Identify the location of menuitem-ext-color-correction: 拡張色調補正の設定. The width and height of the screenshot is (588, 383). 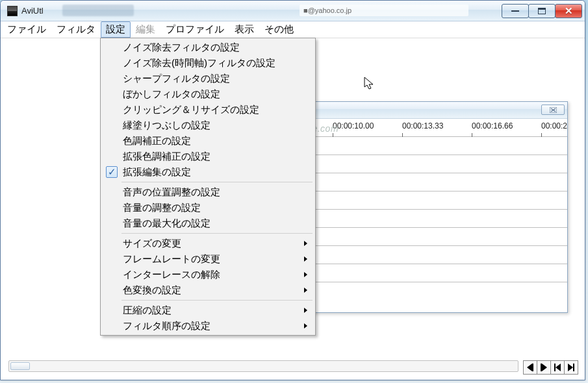
(208, 156).